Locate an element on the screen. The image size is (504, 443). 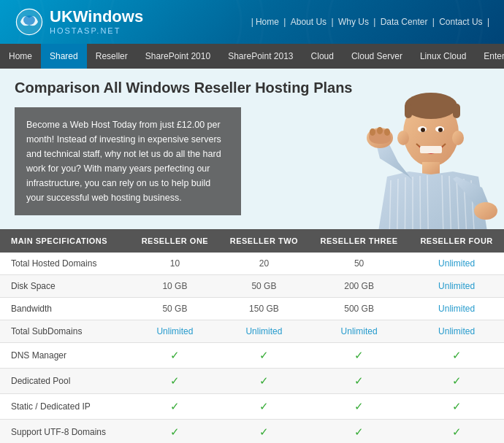
cell-r3: Unlimited is located at coordinates (359, 331).